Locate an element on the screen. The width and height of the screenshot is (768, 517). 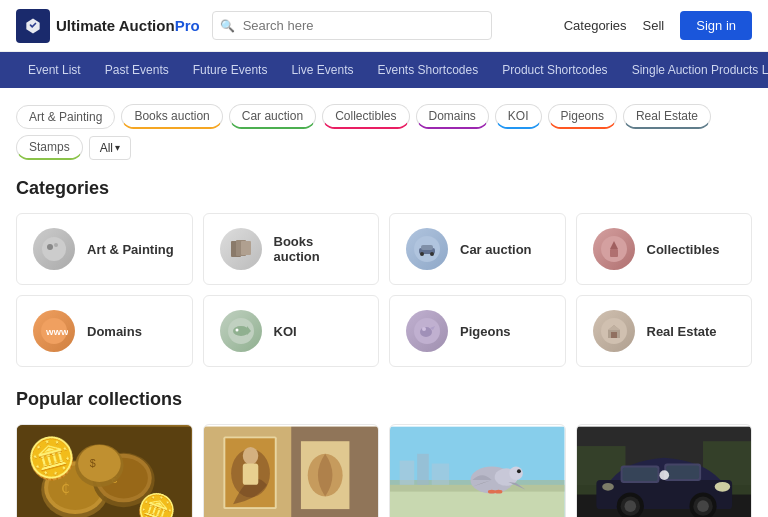
logo: Ultimate AuctionPro is located at coordinates (108, 26).